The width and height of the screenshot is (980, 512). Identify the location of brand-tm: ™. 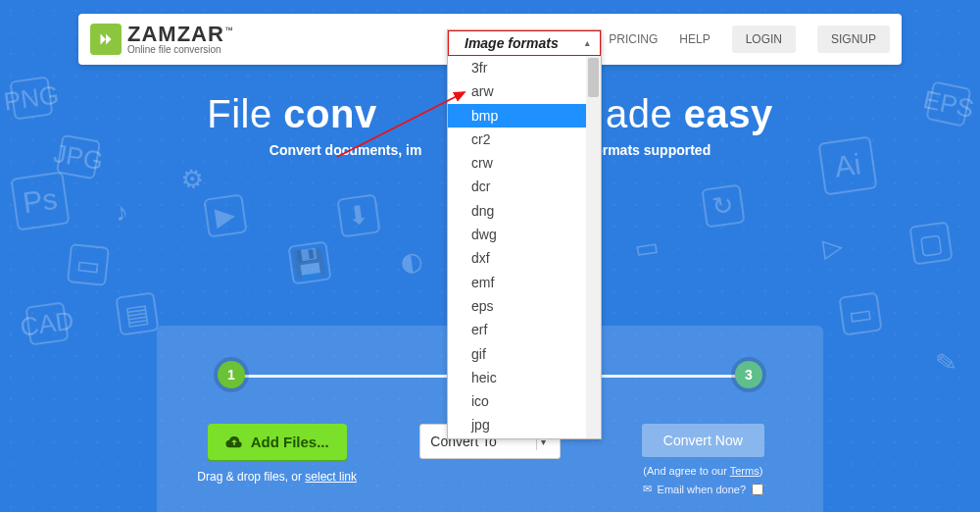
(229, 30).